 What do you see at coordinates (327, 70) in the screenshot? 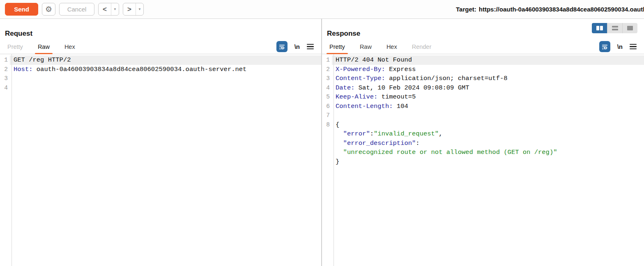
I see `line-number: 2` at bounding box center [327, 70].